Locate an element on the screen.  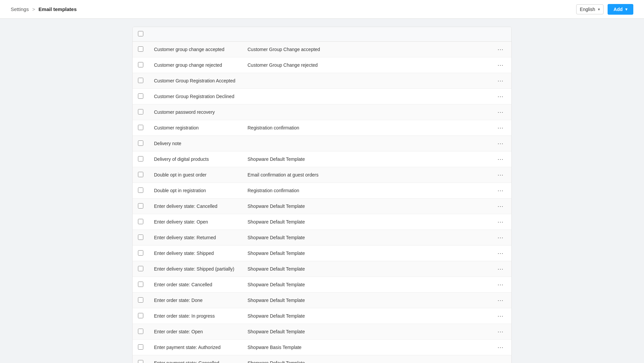
row-name: Customer Group Registration Declined is located at coordinates (195, 97).